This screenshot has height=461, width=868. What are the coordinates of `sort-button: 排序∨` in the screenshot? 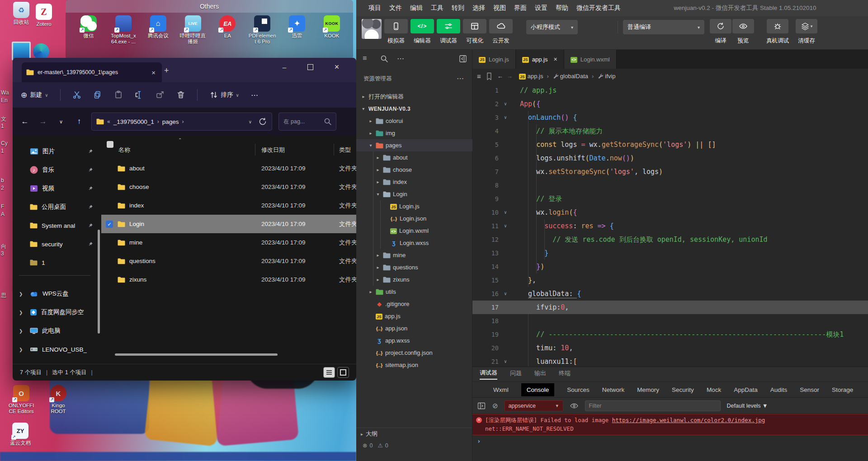 It's located at (224, 95).